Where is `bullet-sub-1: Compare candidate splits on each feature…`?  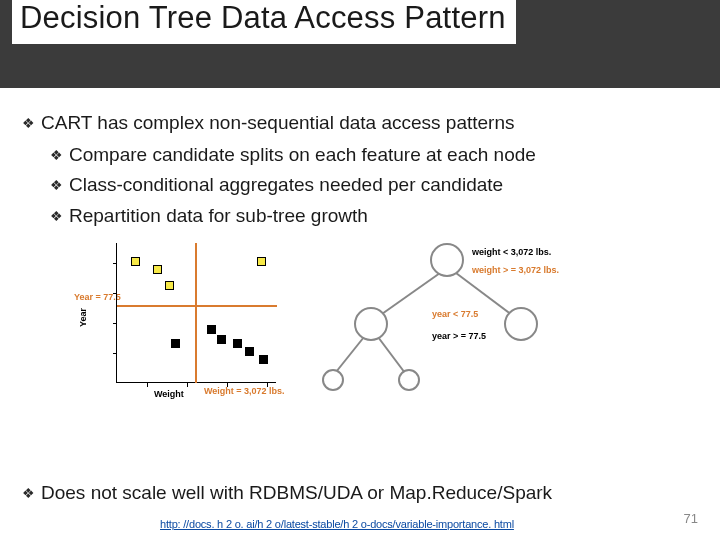
bullet-sub-1: Compare candidate splits on each feature… is located at coordinates (375, 155).